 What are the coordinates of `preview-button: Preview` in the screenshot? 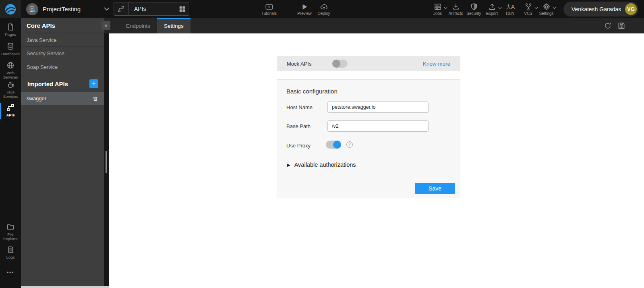 It's located at (304, 9).